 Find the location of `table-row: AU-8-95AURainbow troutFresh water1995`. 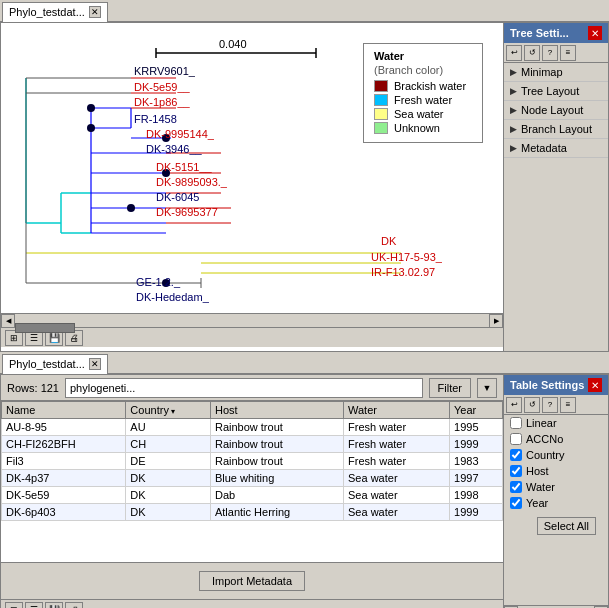

table-row: AU-8-95AURainbow troutFresh water1995 is located at coordinates (252, 428).